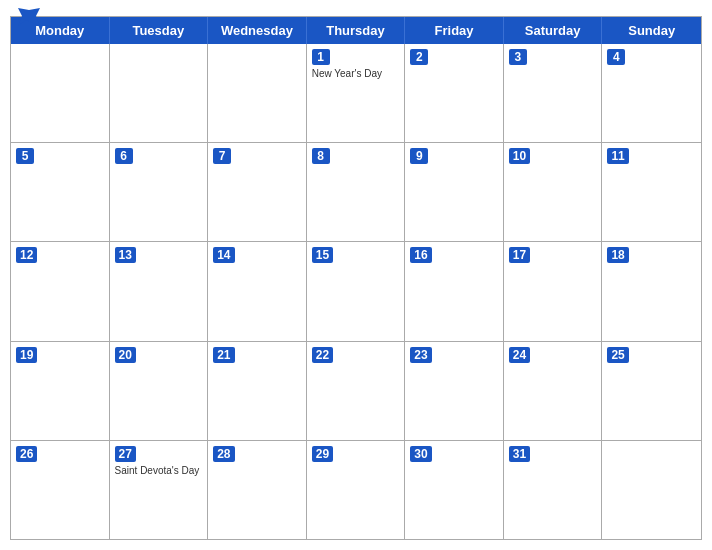  What do you see at coordinates (356, 391) in the screenshot?
I see `calendar-cell: 22` at bounding box center [356, 391].